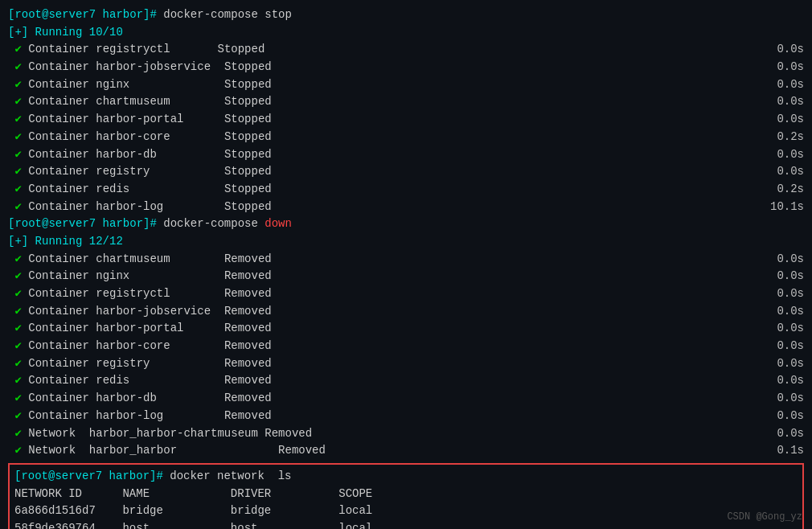 This screenshot has height=529, width=812. What do you see at coordinates (406, 434) in the screenshot?
I see `line-25: ✔ Network harbor_harbor-chartmuseum Remo…` at bounding box center [406, 434].